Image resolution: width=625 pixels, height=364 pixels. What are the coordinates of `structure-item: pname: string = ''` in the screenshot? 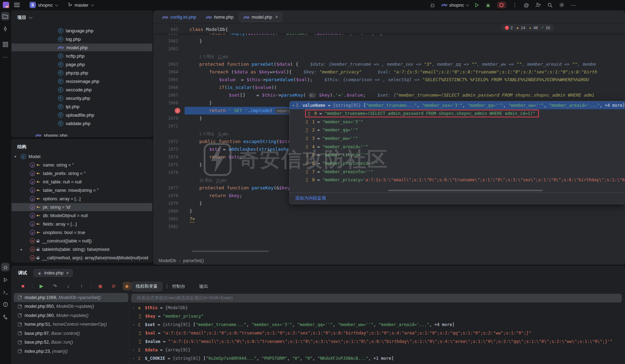 It's located at (82, 165).